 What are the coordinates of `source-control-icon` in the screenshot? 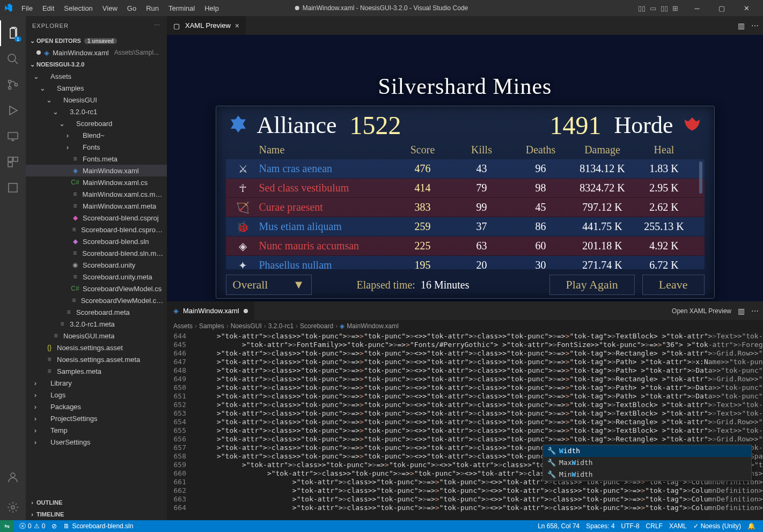 It's located at (13, 85).